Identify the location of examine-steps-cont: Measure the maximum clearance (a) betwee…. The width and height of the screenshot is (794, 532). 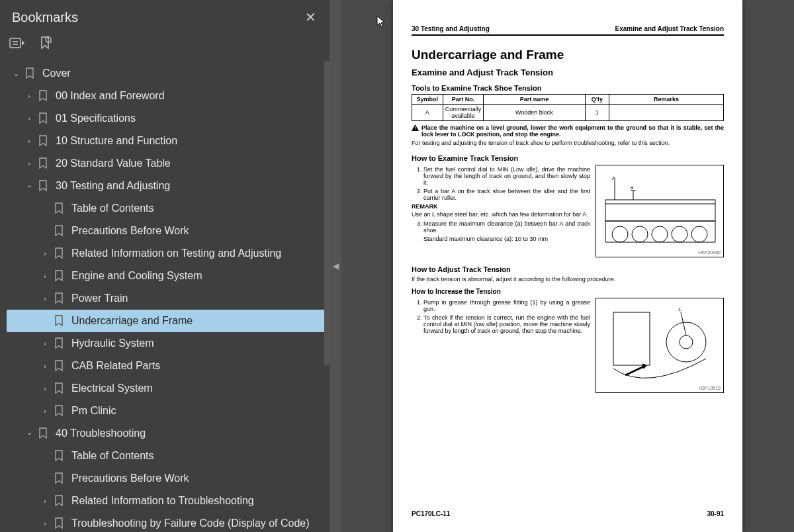
(501, 227).